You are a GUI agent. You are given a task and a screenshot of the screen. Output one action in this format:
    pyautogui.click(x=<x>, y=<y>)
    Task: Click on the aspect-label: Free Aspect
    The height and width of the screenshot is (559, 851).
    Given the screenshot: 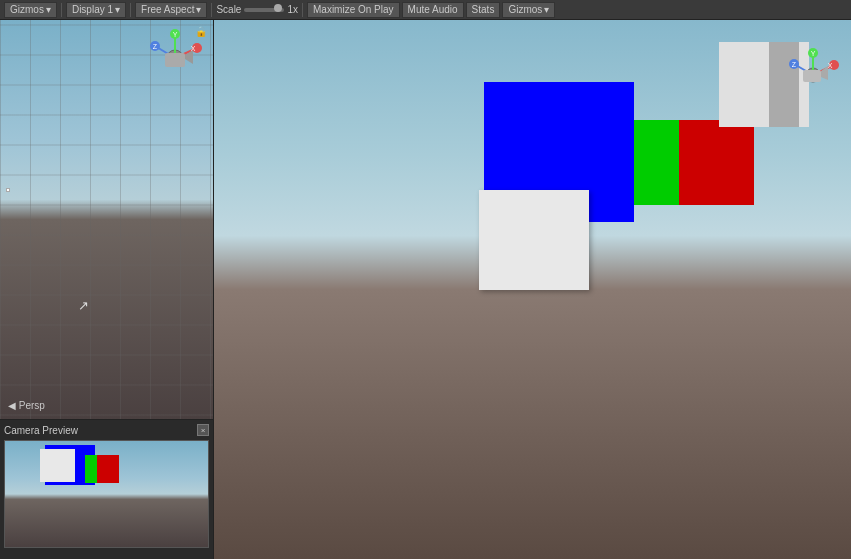 What is the action you would take?
    pyautogui.click(x=168, y=10)
    